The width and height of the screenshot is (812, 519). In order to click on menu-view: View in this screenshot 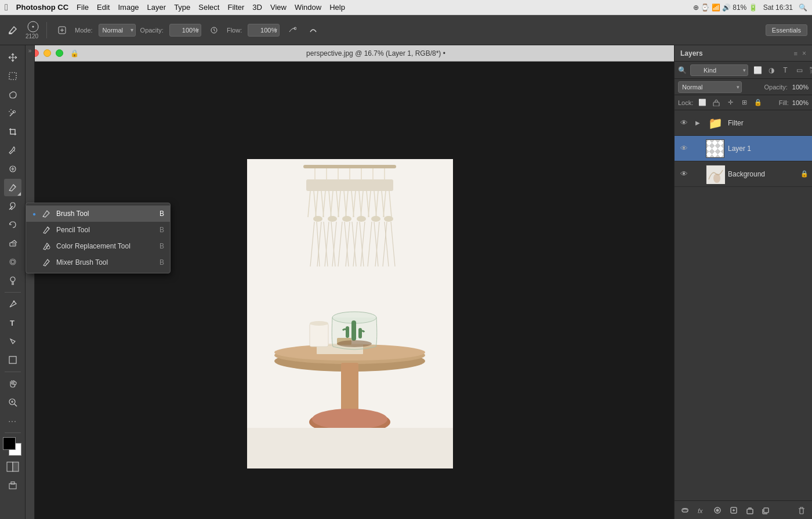, I will do `click(278, 7)`.